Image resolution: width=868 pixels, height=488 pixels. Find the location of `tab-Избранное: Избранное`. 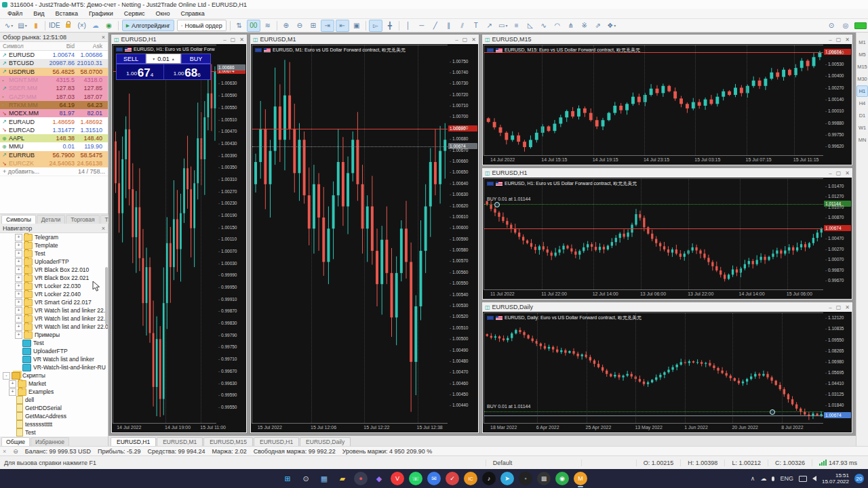

tab-Избранное: Избранное is located at coordinates (50, 442).